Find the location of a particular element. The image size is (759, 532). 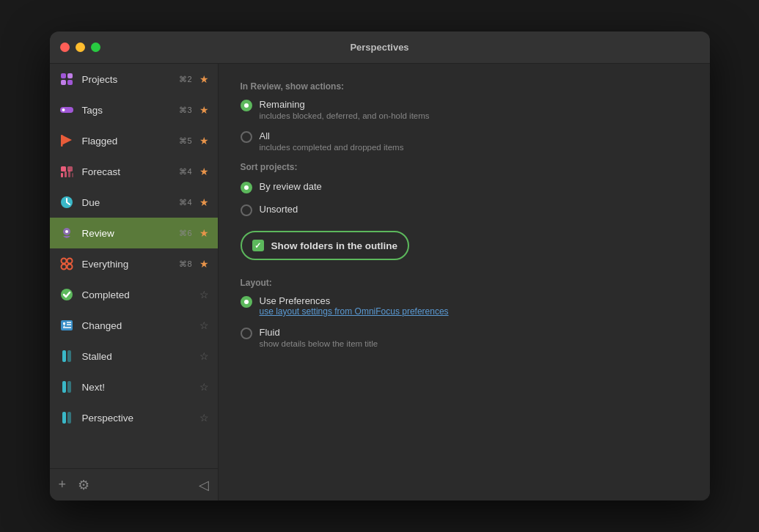

sidebar-item-due: Due ⌘4 ★ is located at coordinates (133, 202).